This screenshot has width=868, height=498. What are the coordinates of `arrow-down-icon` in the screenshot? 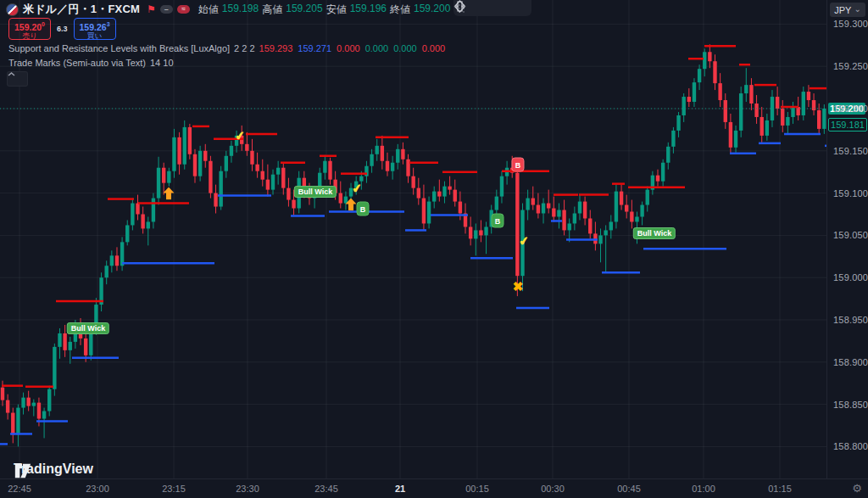 It's located at (459, 7).